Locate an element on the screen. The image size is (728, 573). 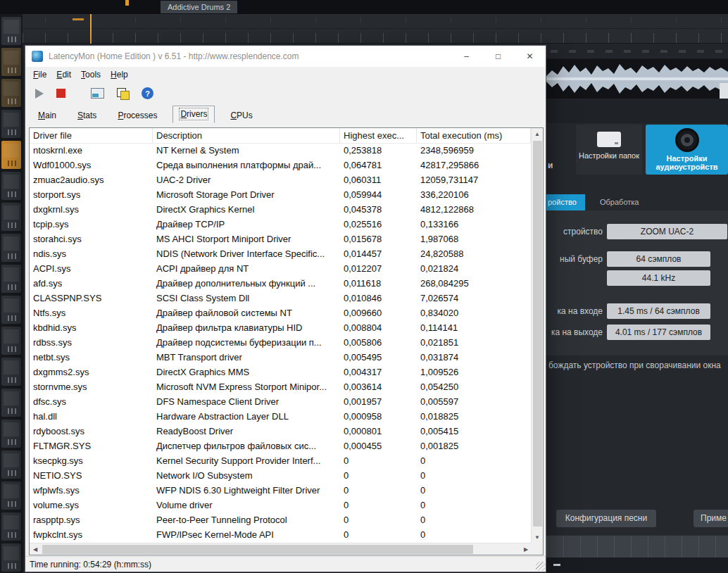
resize-grip is located at coordinates (541, 566).